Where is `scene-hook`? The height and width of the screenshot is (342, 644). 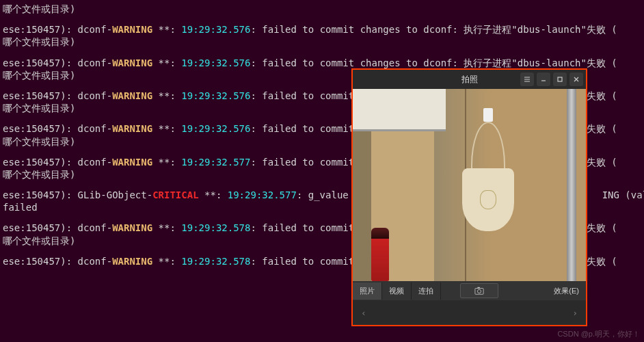
scene-hook is located at coordinates (488, 115).